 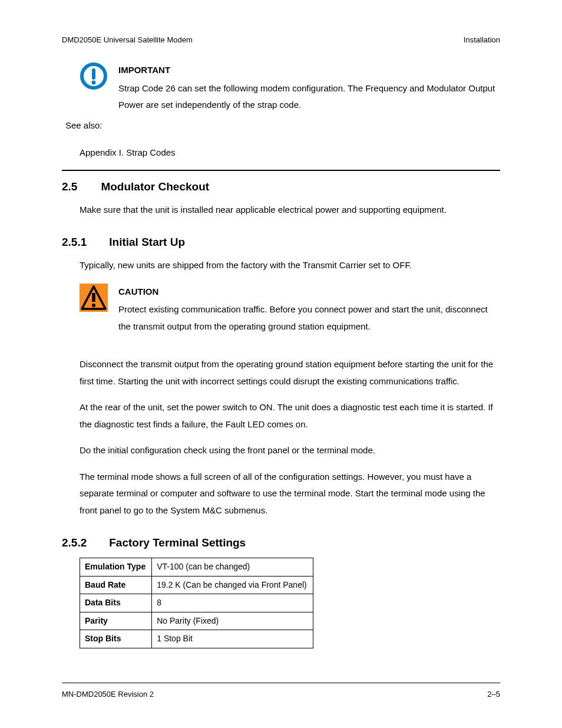 What do you see at coordinates (108, 694) in the screenshot?
I see `footer-left: MN-DMD2050E Revision 2` at bounding box center [108, 694].